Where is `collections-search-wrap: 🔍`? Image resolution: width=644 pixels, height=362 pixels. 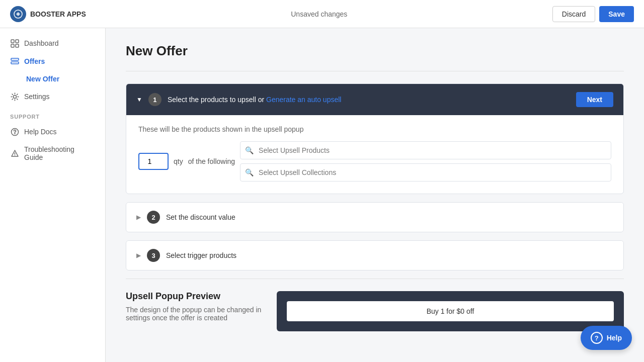 collections-search-wrap: 🔍 is located at coordinates (426, 172).